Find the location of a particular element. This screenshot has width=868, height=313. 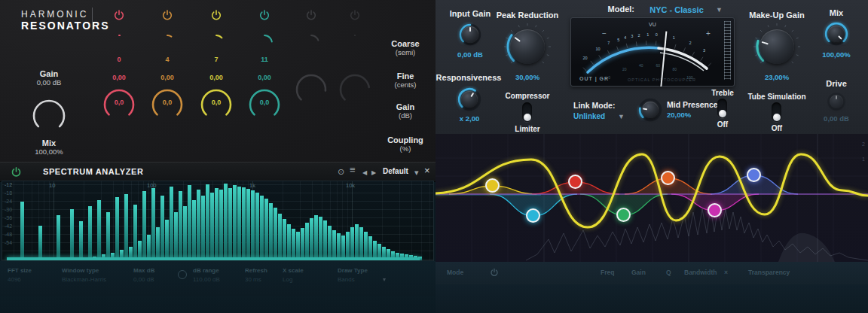

eq-footer-q: Q is located at coordinates (669, 272).